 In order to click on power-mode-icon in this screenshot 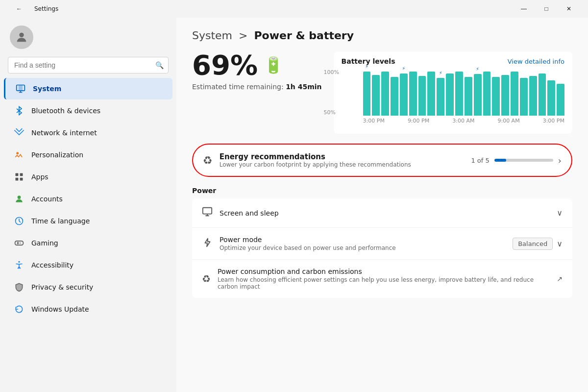, I will do `click(207, 244)`.